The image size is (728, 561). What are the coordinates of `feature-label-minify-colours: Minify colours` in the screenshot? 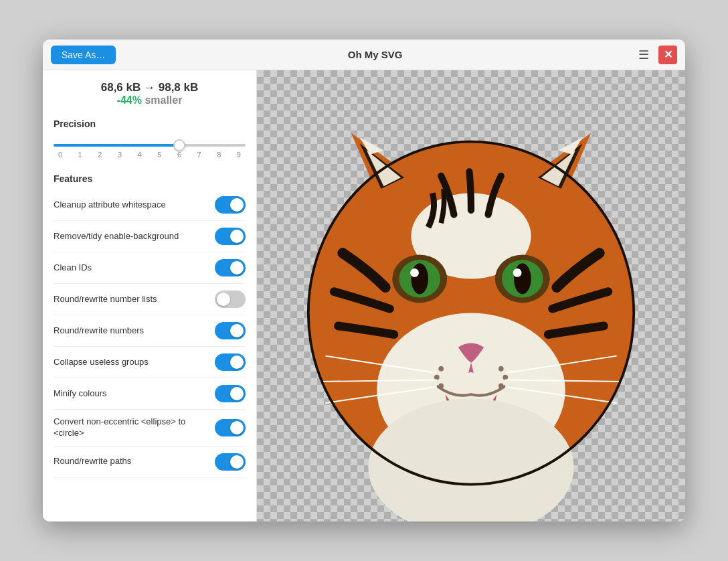 It's located at (134, 394).